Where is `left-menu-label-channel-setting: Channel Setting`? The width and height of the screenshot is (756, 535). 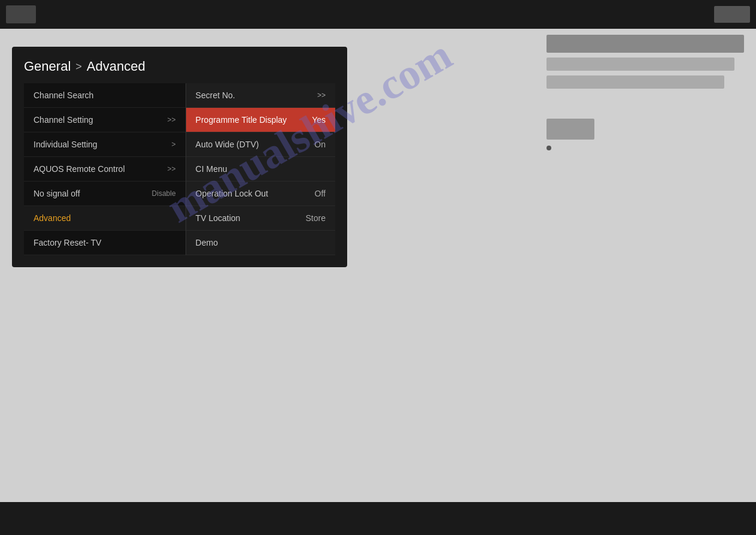 left-menu-label-channel-setting: Channel Setting is located at coordinates (63, 120).